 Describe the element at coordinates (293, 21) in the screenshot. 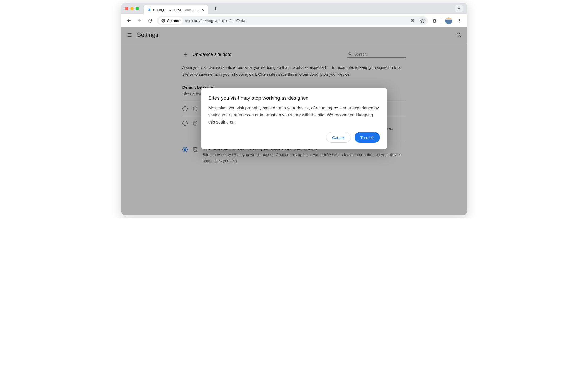

I see `address-bar: Chrome chrome://settings/content/siteDat…` at that location.